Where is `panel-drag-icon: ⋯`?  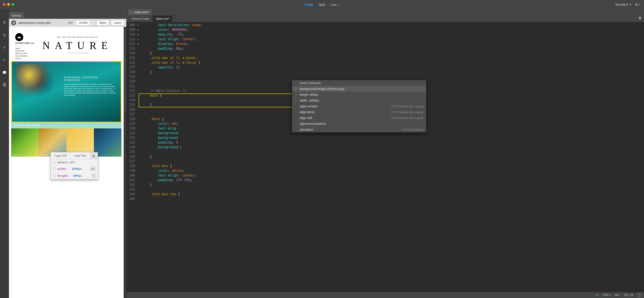
panel-drag-icon: ⋯ is located at coordinates (3, 135).